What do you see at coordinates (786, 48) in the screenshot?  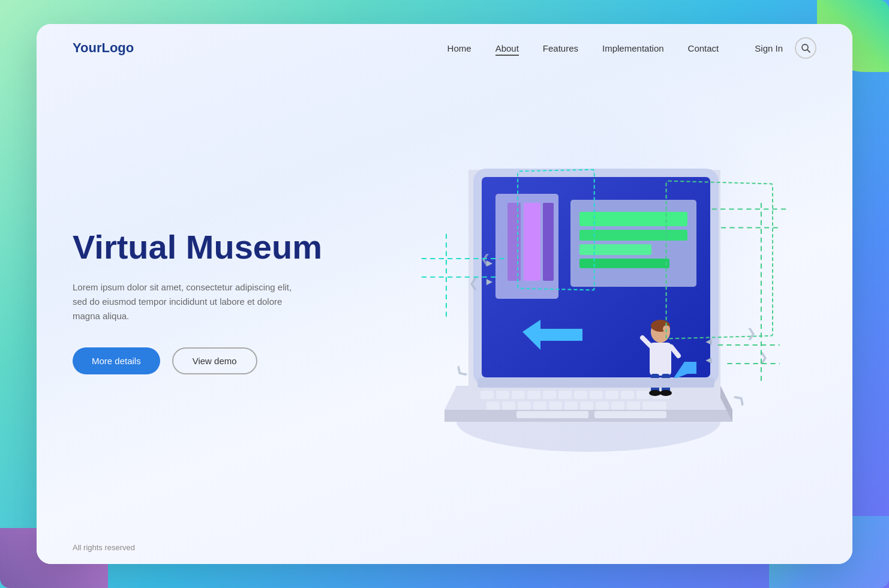 I see `nav-right: Sign In` at bounding box center [786, 48].